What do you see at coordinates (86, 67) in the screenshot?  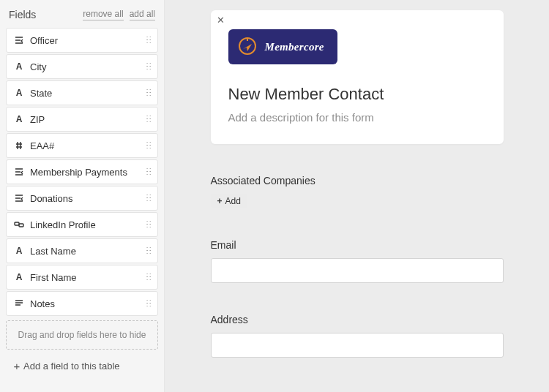 I see `field-label: City` at bounding box center [86, 67].